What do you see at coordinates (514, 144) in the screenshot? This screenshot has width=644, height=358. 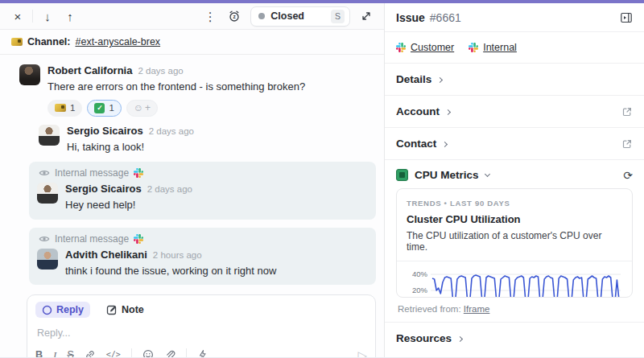 I see `section-contact: Contact` at bounding box center [514, 144].